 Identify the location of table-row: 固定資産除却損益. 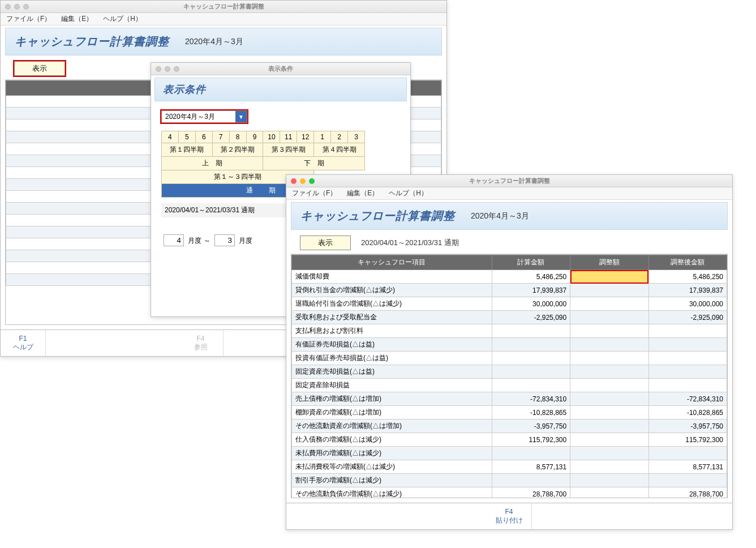
(509, 386).